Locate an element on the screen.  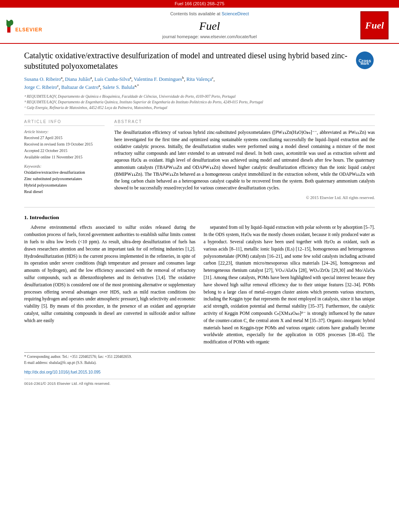
crossmark-icon: Cross Mark is located at coordinates (365, 60).